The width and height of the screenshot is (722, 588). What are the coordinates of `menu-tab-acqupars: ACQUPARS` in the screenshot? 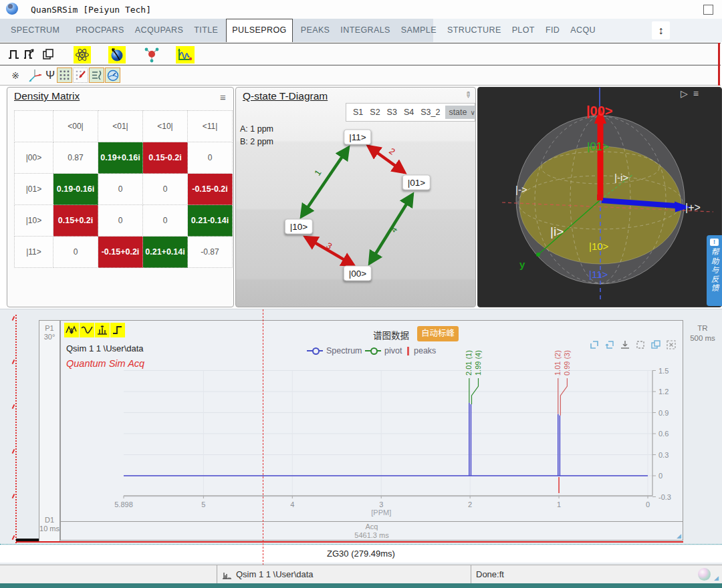 It's located at (159, 31).